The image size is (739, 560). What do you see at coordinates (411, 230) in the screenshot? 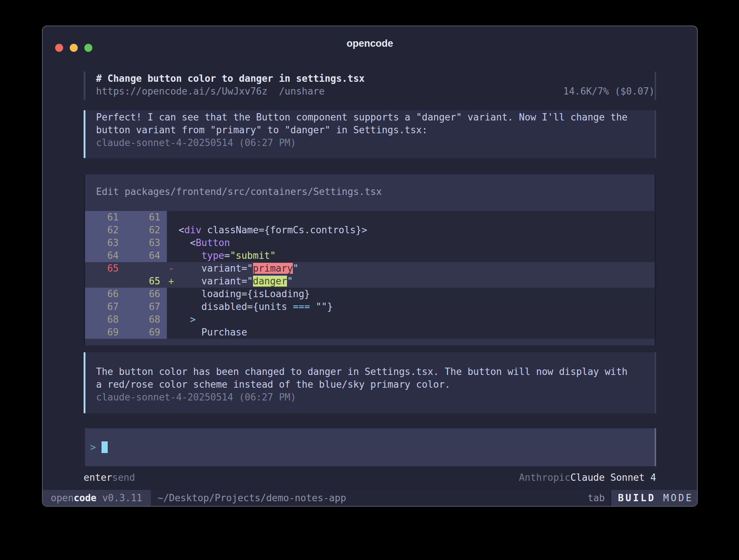
I see `diff-code-line: <div className={formCs.controls}>` at bounding box center [411, 230].